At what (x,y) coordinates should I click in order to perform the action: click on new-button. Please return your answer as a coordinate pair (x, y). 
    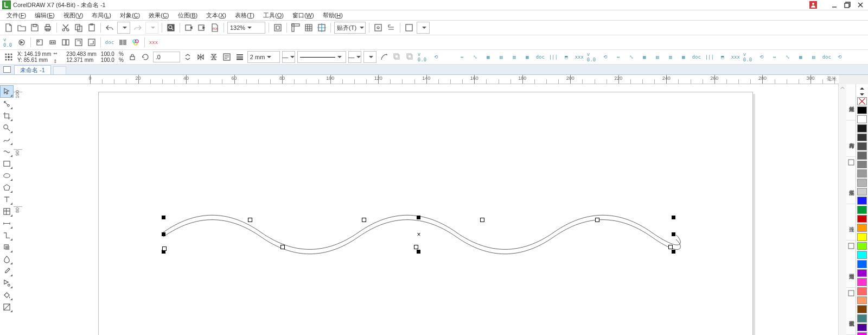
    Looking at the image, I should click on (9, 28).